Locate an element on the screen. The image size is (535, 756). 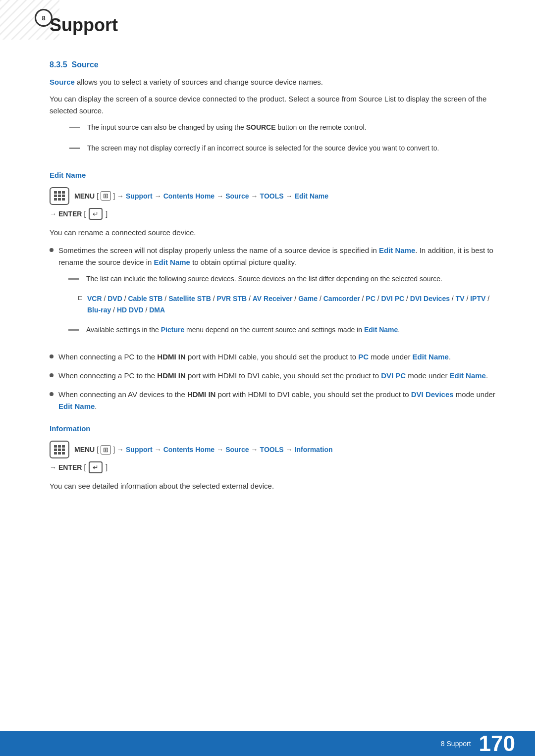
bracket-open-1: [ is located at coordinates (98, 196).